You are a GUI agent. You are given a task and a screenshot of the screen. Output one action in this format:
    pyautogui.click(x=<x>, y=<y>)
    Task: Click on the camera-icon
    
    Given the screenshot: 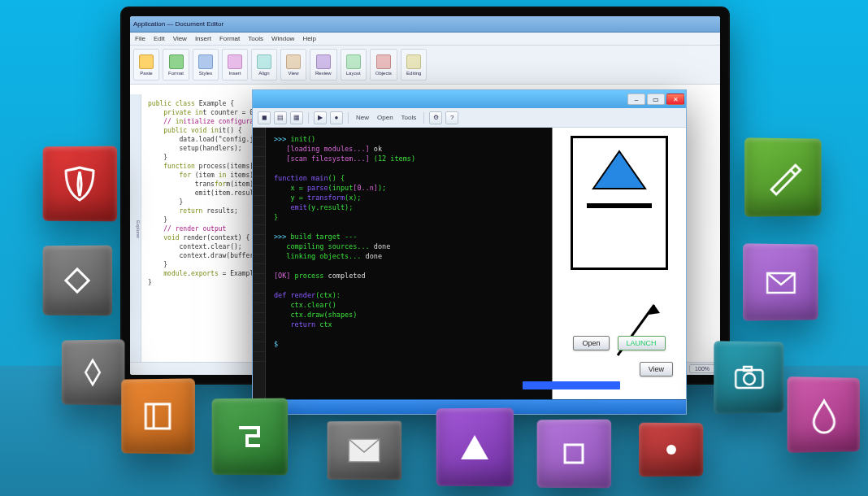 What is the action you would take?
    pyautogui.click(x=749, y=377)
    